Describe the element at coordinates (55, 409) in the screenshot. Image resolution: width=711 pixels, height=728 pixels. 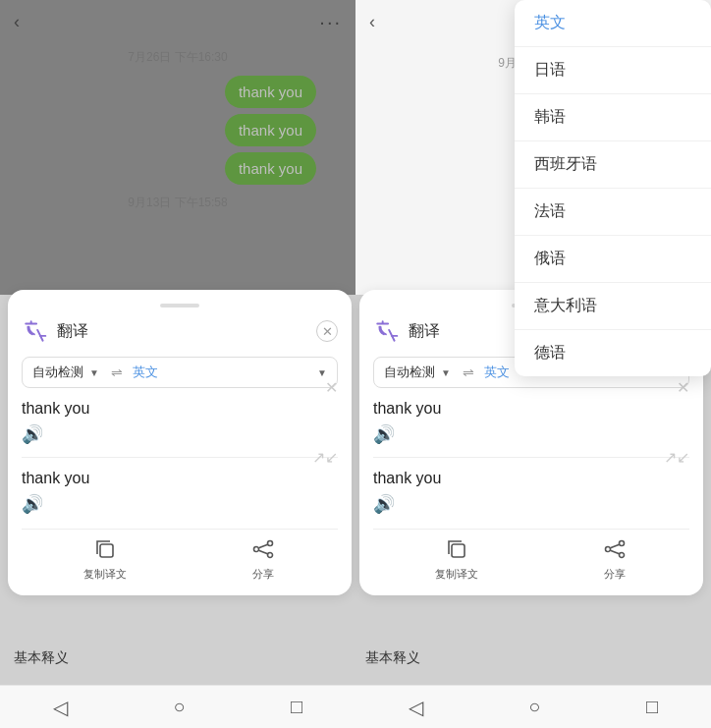
I see `left-source-text: thank you` at that location.